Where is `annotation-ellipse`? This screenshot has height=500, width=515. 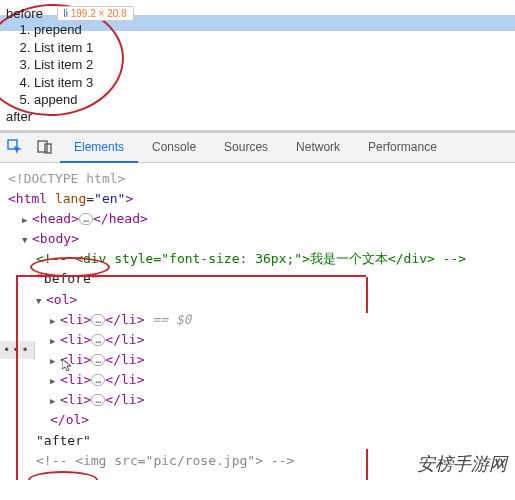 annotation-ellipse is located at coordinates (63, 476).